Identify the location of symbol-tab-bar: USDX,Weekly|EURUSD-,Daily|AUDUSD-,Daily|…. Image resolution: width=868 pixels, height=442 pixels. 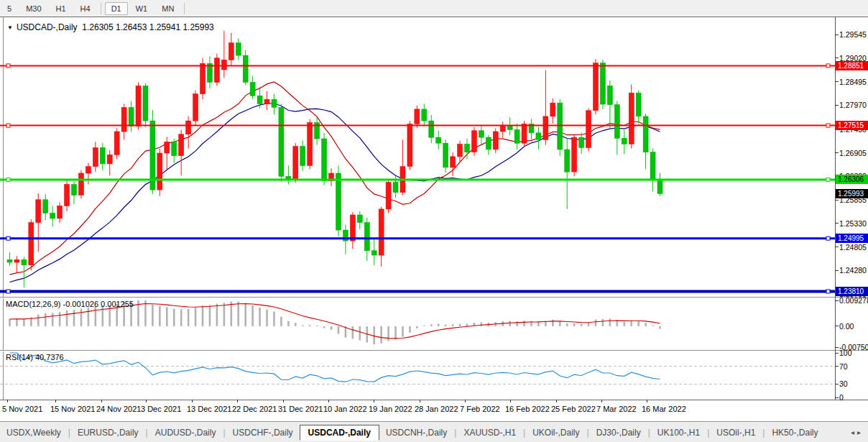
(434, 431).